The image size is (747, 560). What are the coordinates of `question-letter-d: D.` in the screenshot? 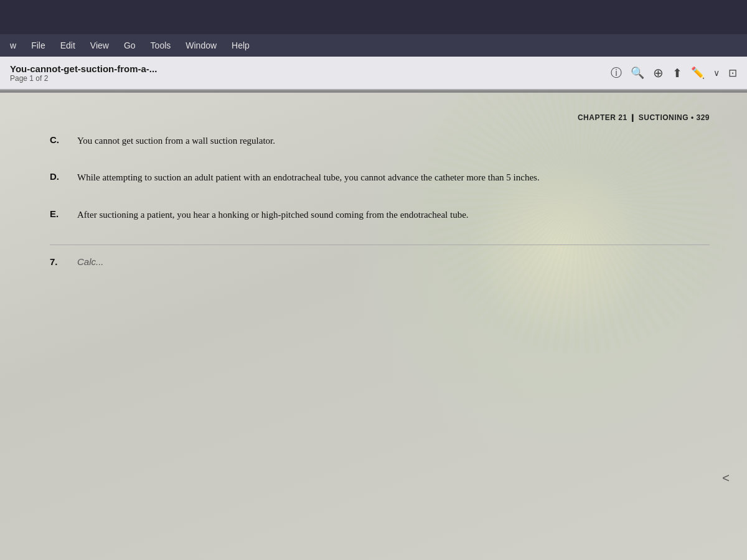 It's located at (59, 176).